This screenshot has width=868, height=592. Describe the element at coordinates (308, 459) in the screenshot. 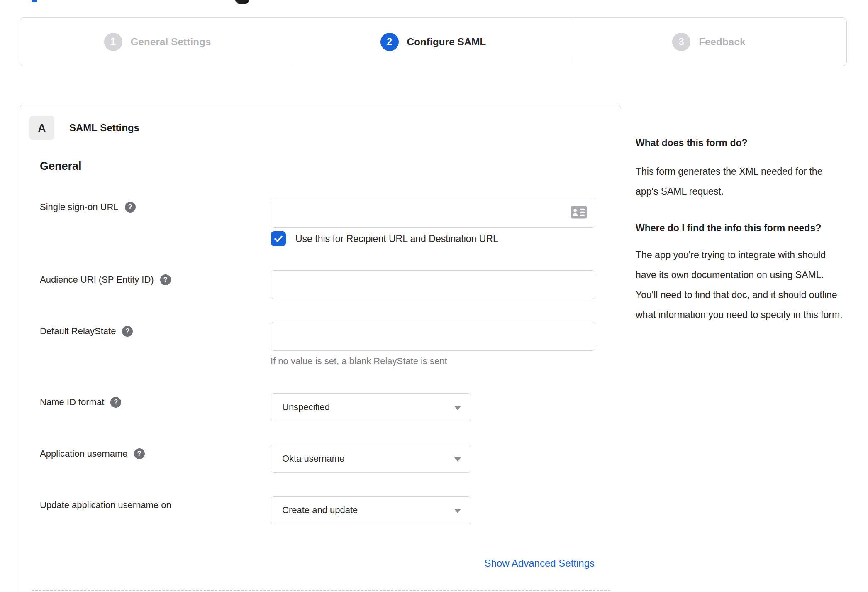

I see `app-username-value: Okta username` at that location.